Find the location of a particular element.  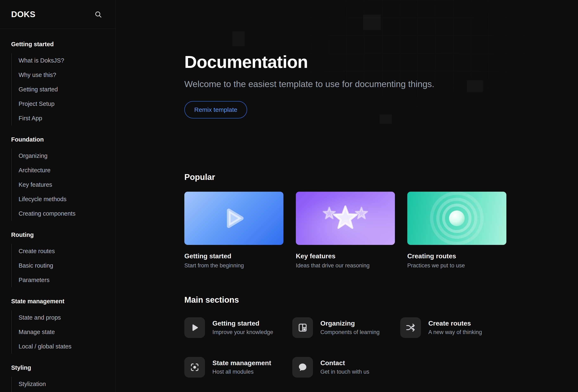

main-sections-grid: Getting started Improve your knowledge O… is located at coordinates (381, 348).